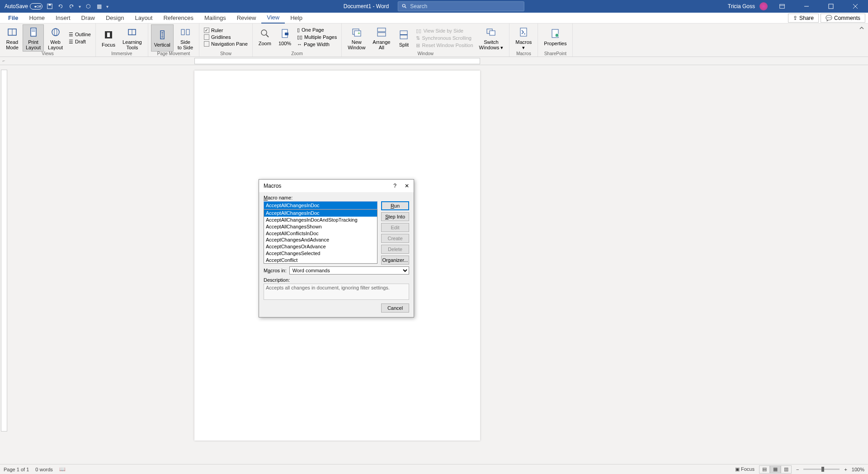 This screenshot has width=868, height=474. I want to click on focus-mode-button: ▣ Focus, so click(745, 469).